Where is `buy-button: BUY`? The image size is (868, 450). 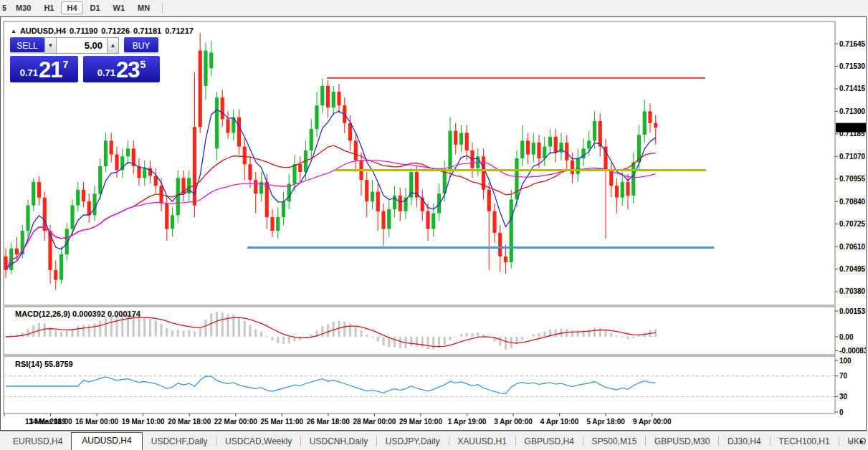 buy-button: BUY is located at coordinates (141, 46).